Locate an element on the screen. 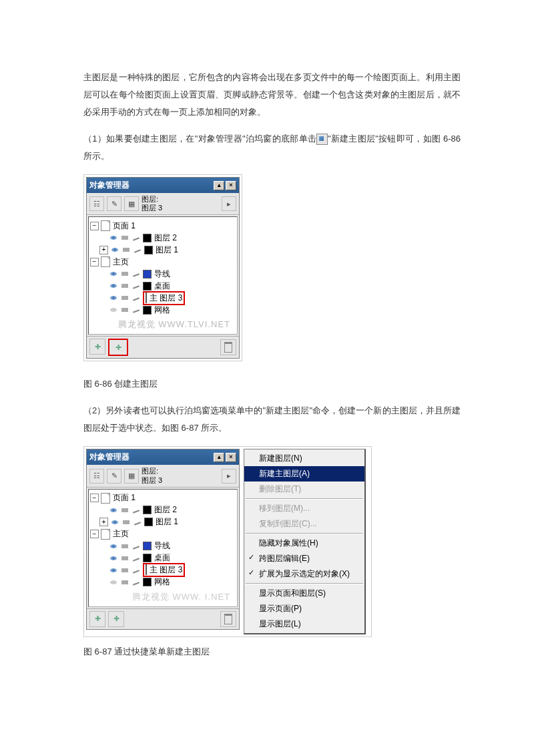  menu-cross-layer-edit: 跨图层编辑(E) is located at coordinates (304, 558).